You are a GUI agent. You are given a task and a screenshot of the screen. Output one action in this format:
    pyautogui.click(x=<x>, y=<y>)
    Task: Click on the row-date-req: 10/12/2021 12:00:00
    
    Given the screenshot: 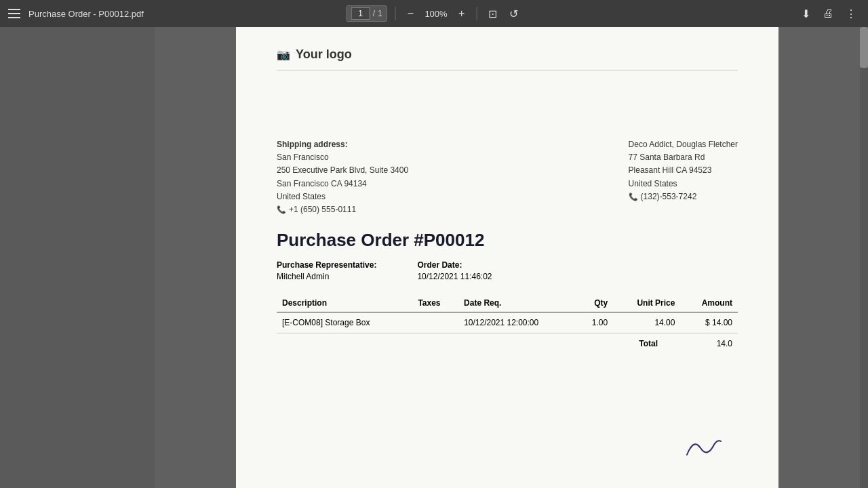 What is the action you would take?
    pyautogui.click(x=517, y=323)
    